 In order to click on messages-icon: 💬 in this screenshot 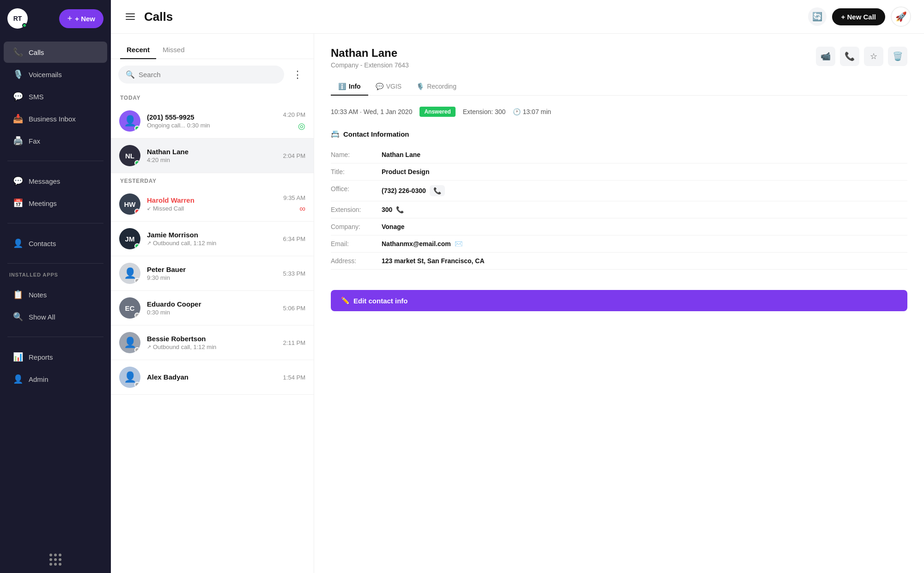, I will do `click(18, 181)`.